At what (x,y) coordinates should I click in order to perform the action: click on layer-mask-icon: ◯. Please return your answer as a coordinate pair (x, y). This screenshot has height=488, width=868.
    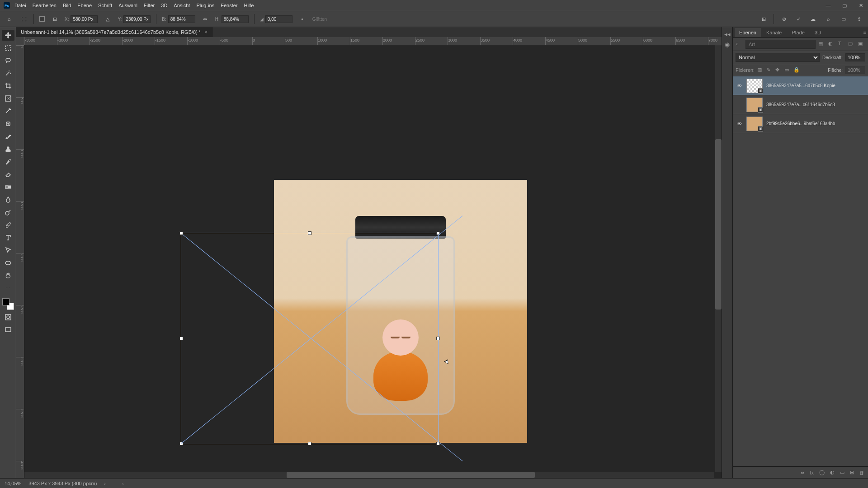
    Looking at the image, I should click on (822, 473).